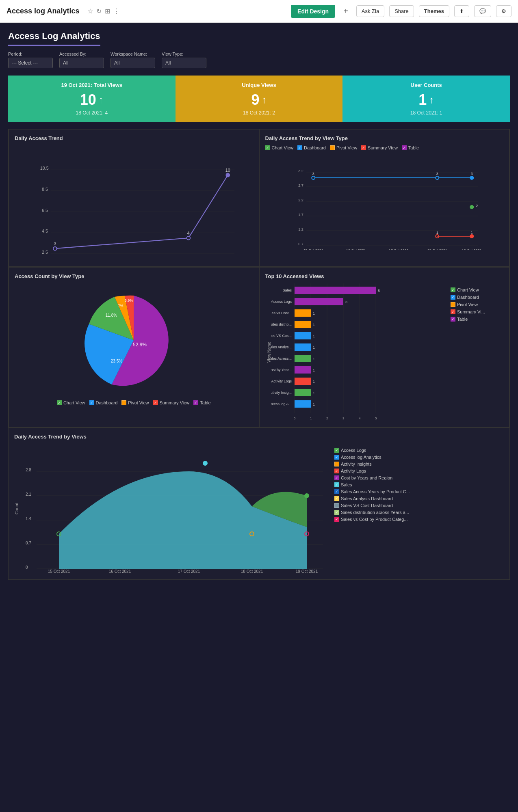 The width and height of the screenshot is (518, 812). I want to click on pie-chart-svg: 52.9% 23.5% 11.8% 7% 5.9%, so click(134, 340).